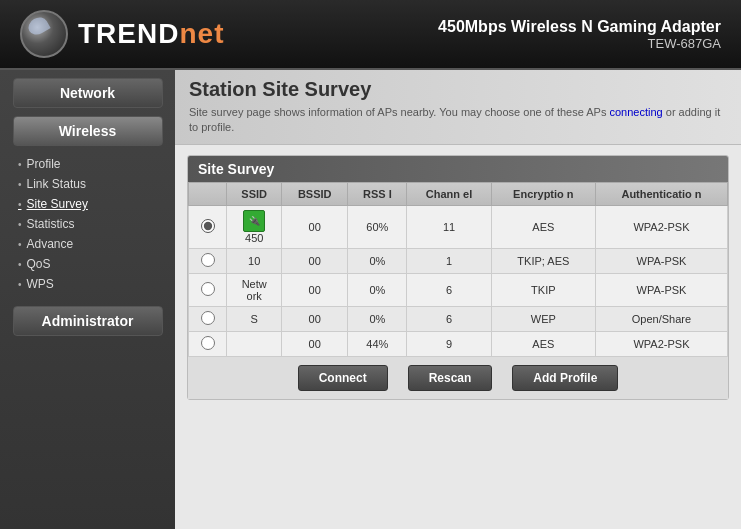  I want to click on row2-encryption: TKIP; AES, so click(543, 260).